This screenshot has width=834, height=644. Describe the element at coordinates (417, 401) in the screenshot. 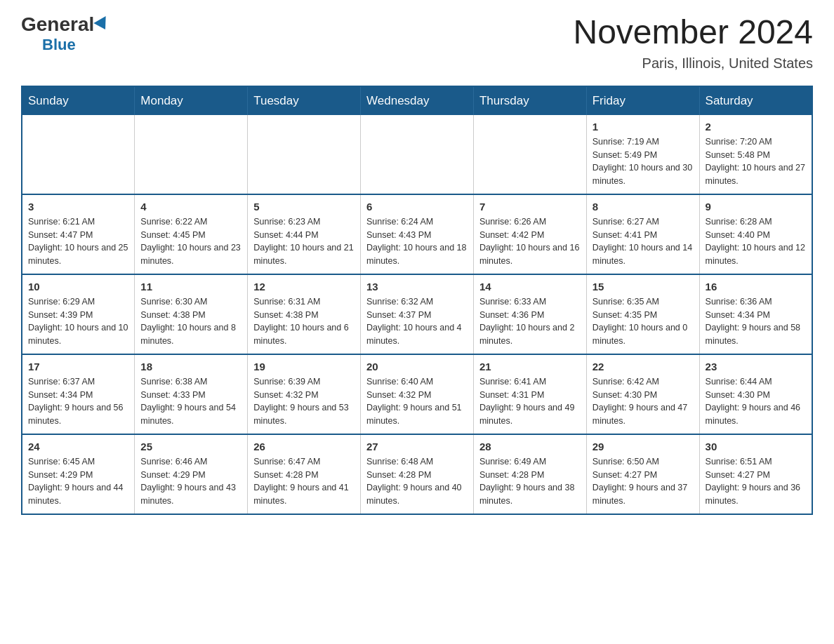

I see `day-info: Sunrise: 6:40 AMSunset: 4:32 PMDaylight:…` at that location.